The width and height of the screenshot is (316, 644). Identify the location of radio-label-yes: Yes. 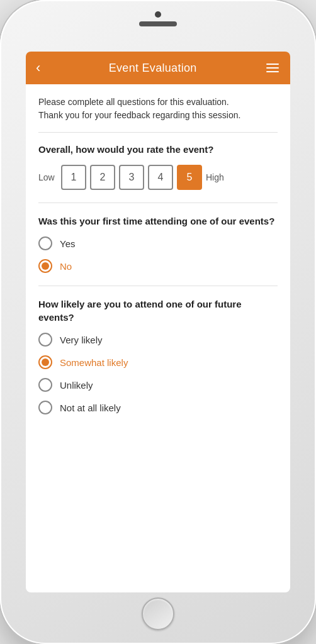
(67, 244).